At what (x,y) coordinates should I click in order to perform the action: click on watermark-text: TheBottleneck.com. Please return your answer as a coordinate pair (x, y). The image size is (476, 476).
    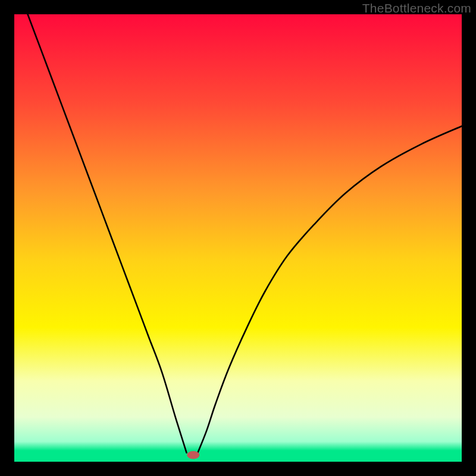
    Looking at the image, I should click on (416, 8).